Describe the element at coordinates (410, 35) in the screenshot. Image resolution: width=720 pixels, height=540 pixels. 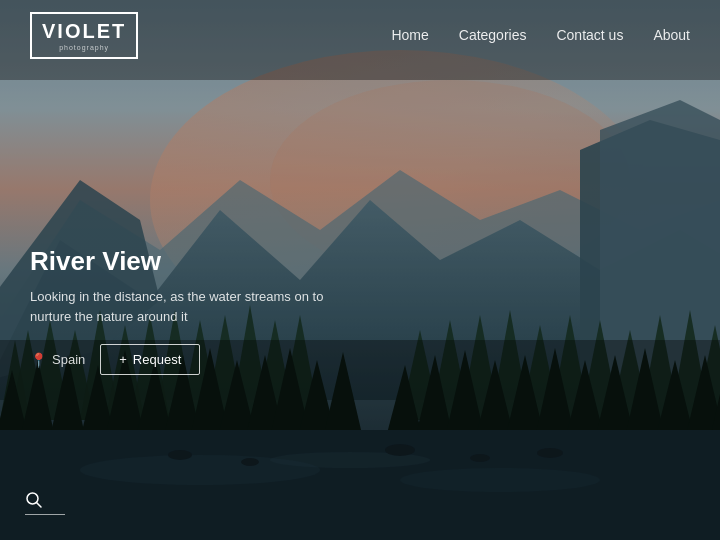
I see `nav-item-home: Home` at that location.